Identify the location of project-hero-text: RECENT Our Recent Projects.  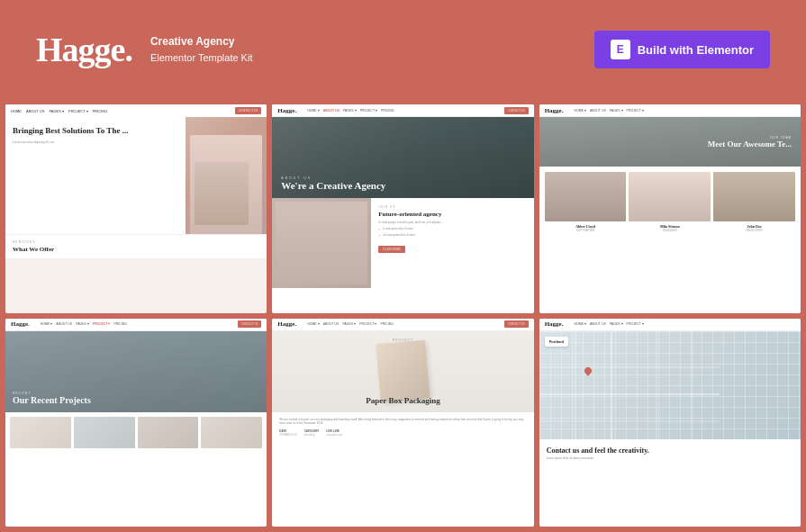
(52, 398).